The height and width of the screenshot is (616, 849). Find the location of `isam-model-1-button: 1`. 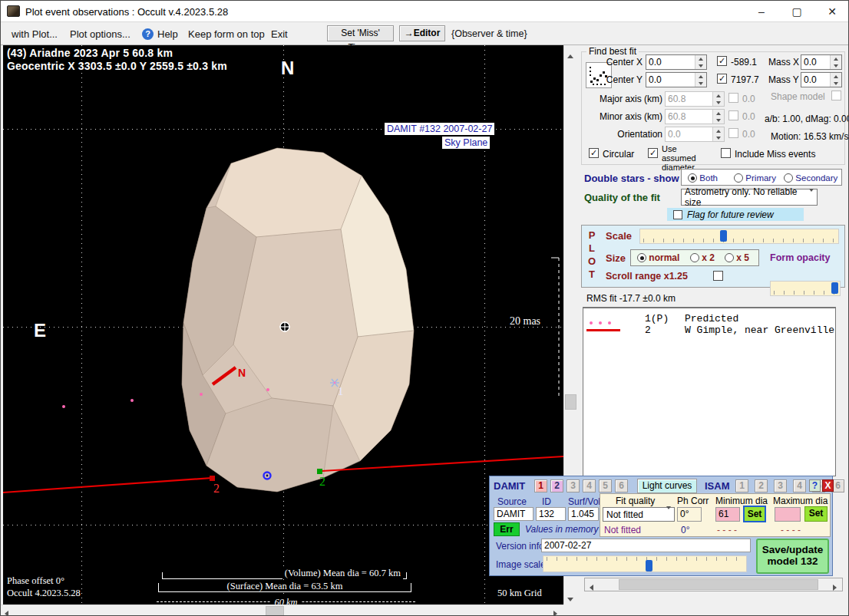

isam-model-1-button: 1 is located at coordinates (742, 486).